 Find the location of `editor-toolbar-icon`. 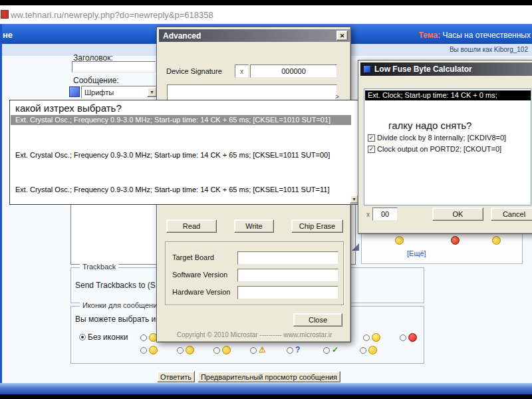

editor-toolbar-icon is located at coordinates (74, 92).